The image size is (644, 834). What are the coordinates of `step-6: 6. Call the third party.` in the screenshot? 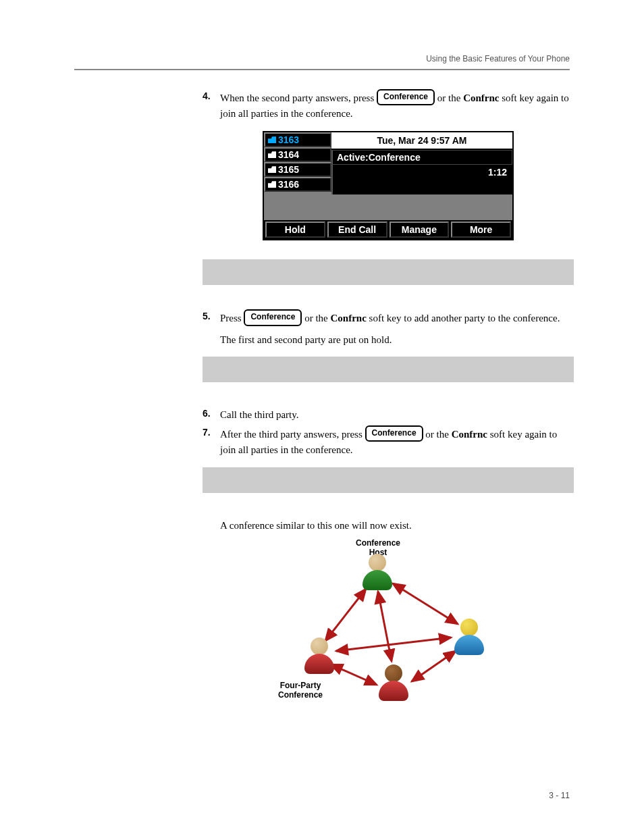 It's located at (388, 415).